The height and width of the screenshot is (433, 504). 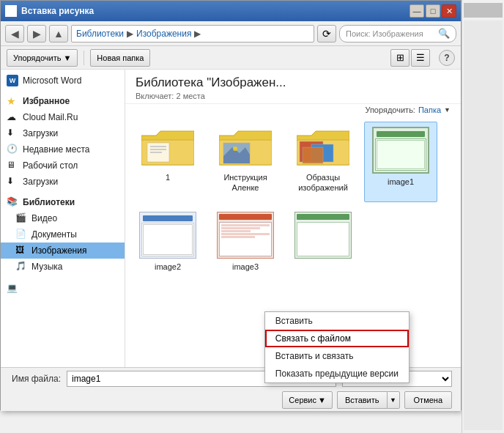 I want to click on sidebar-recent-label: Недавние места, so click(x=56, y=149).